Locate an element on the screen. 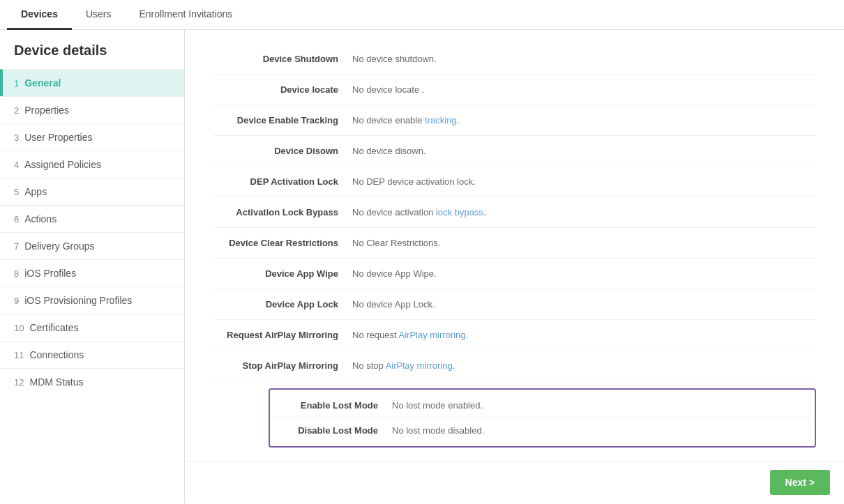 This screenshot has width=844, height=504. row-activation-lock-bypass: Activation Lock Bypass No device activat… is located at coordinates (515, 213).